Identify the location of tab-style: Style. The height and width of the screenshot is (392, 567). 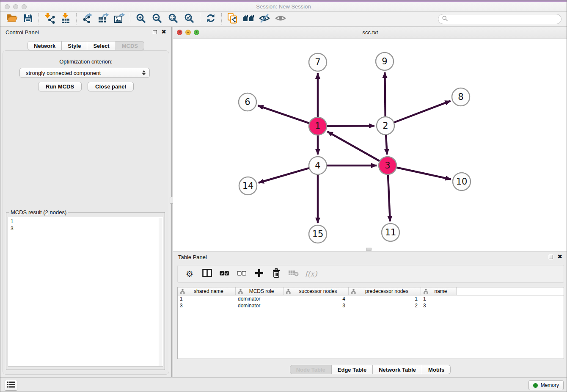
(74, 46).